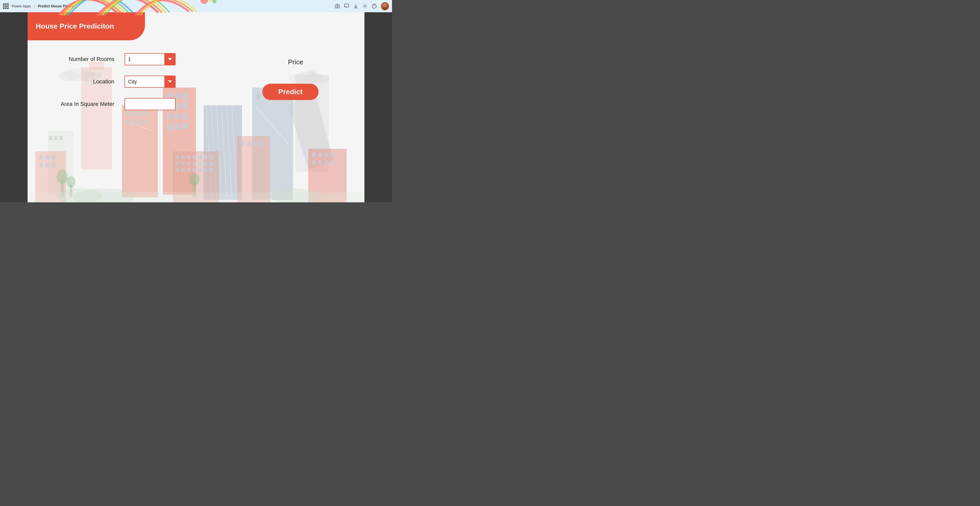  I want to click on area-label: Area In Square Meter, so click(84, 104).